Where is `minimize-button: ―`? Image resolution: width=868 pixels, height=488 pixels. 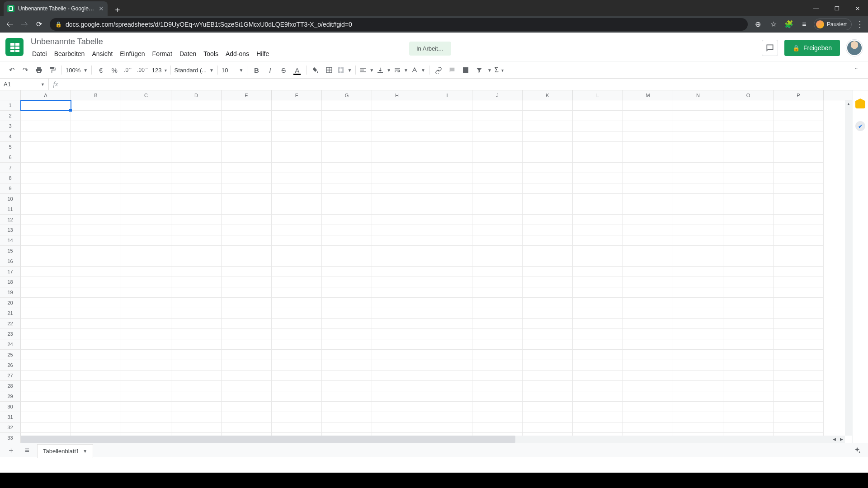
minimize-button: ― is located at coordinates (816, 9).